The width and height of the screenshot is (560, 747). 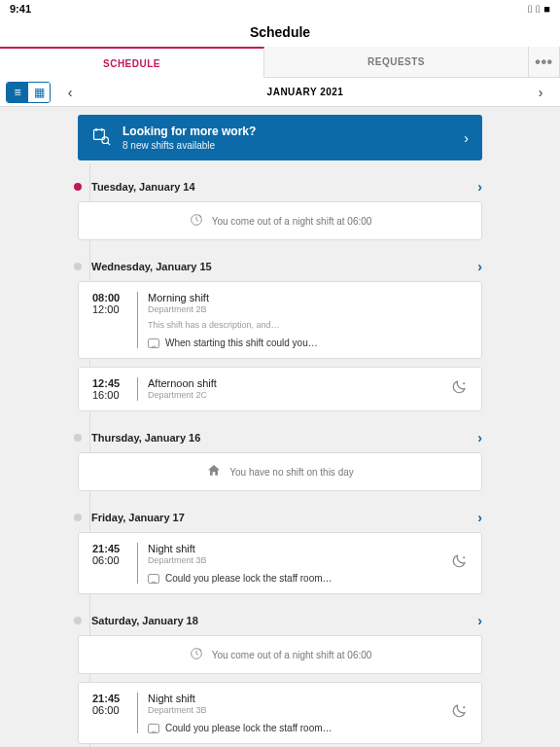 I want to click on shift-department: Department 2C, so click(x=294, y=395).